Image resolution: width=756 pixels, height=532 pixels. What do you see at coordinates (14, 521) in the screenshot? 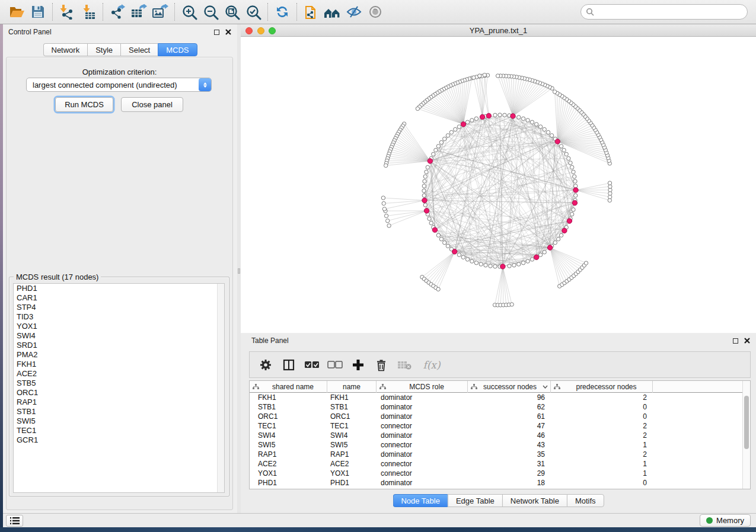
I see `task-history-button` at bounding box center [14, 521].